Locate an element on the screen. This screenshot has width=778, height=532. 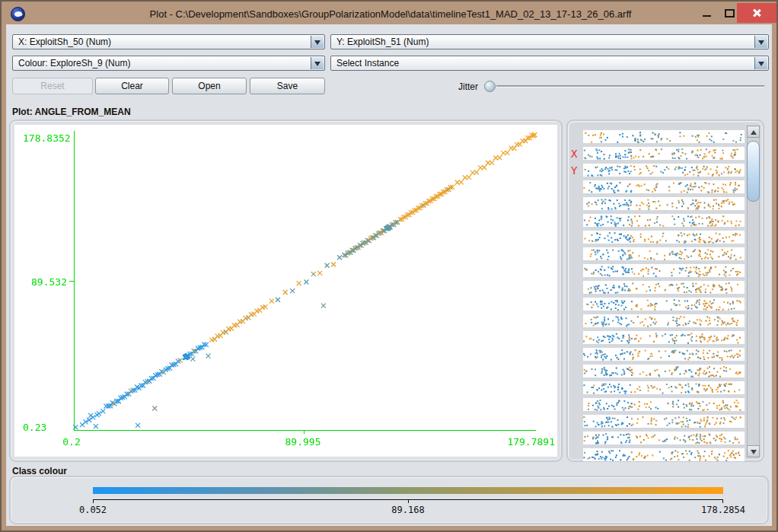
y-axis-max-label: 178.8352 is located at coordinates (47, 139).